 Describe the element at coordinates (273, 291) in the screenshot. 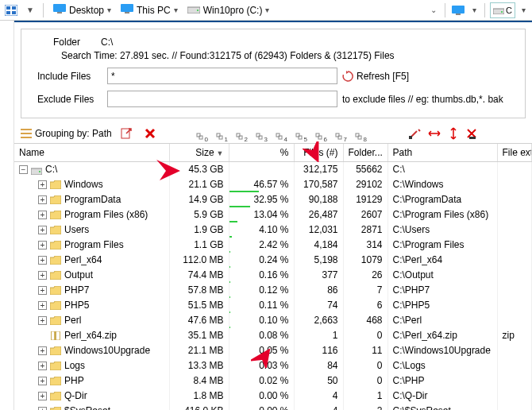

I see `table-row: +PHP757.8 MB0.12 %867C:\PHP7` at that location.